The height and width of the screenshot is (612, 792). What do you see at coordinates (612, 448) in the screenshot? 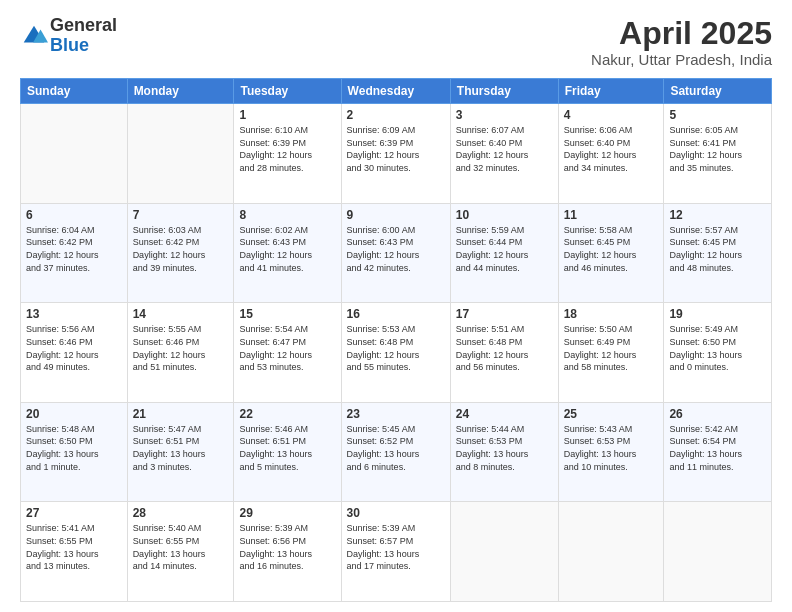
I see `day-info: Sunrise: 5:43 AM Sunset: 6:53 PM Dayligh…` at bounding box center [612, 448].